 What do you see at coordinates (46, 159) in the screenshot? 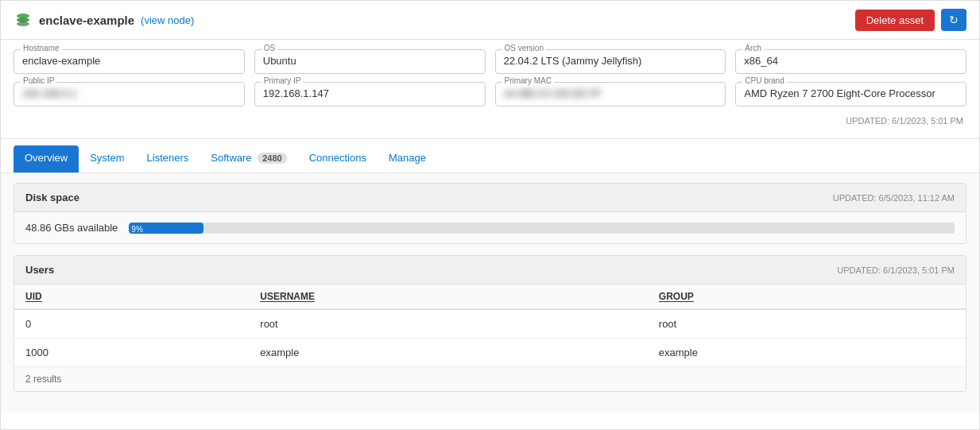
I see `tab-overview: Overview` at bounding box center [46, 159].